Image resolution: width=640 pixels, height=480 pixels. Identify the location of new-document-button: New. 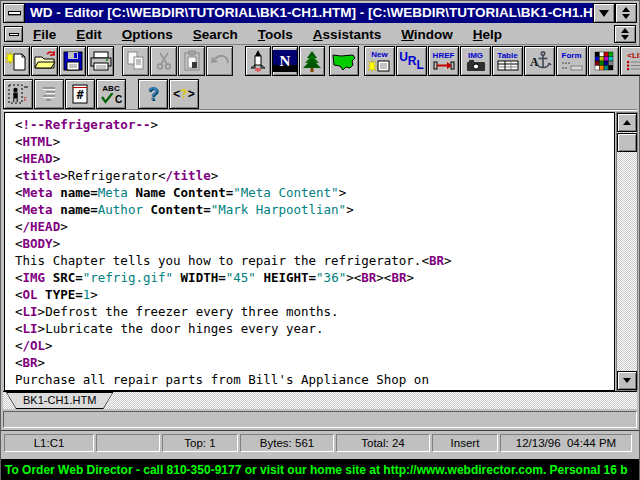
(380, 61).